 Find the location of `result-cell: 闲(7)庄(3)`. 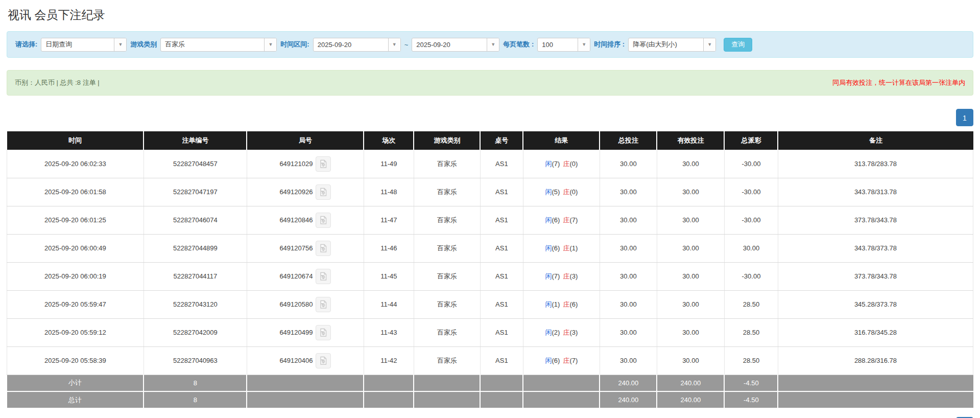

result-cell: 闲(7)庄(3) is located at coordinates (561, 276).